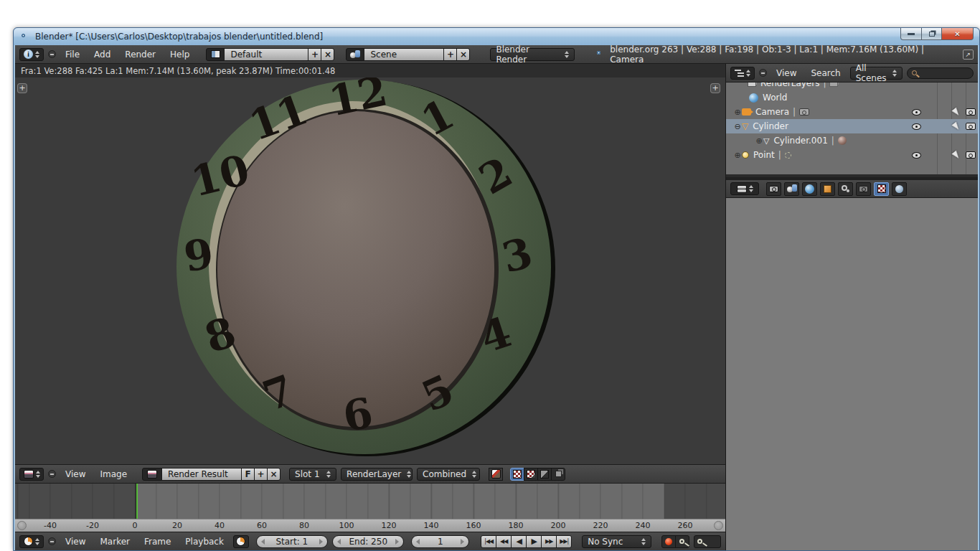  What do you see at coordinates (825, 73) in the screenshot?
I see `menu-search: Search` at bounding box center [825, 73].